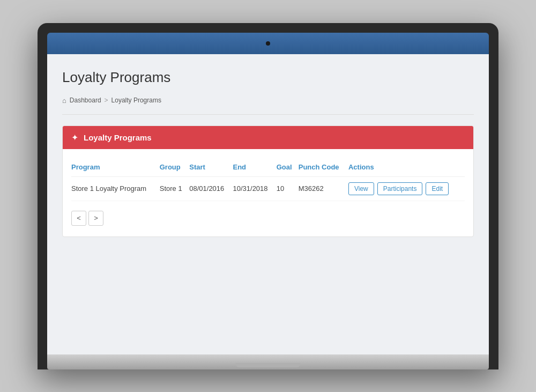  Describe the element at coordinates (211, 189) in the screenshot. I see `cell-start: 08/01/2016` at that location.